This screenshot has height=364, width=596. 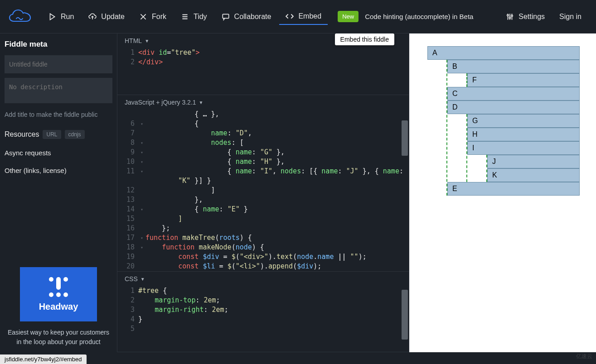 What do you see at coordinates (263, 72) in the screenshot?
I see `html-editor: 1<div id="tree">2</div>` at bounding box center [263, 72].